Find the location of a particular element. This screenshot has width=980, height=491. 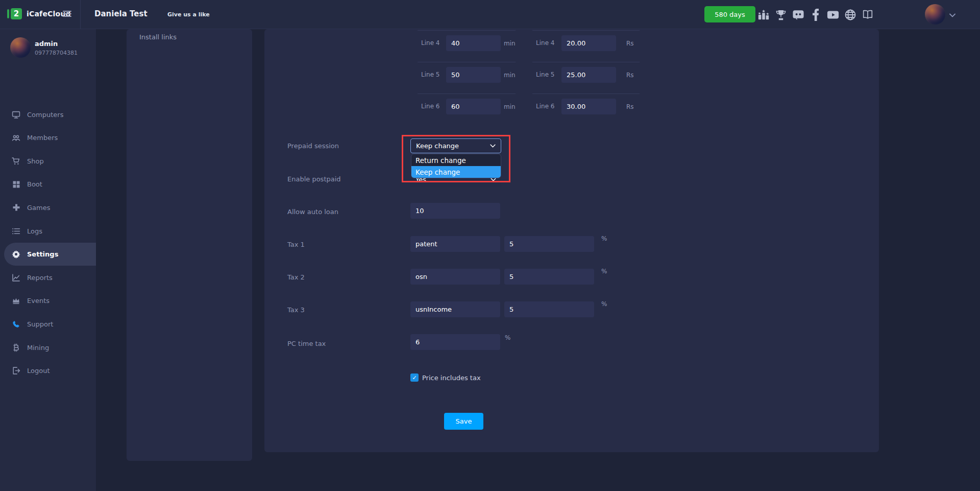

save-button: Save is located at coordinates (463, 421).